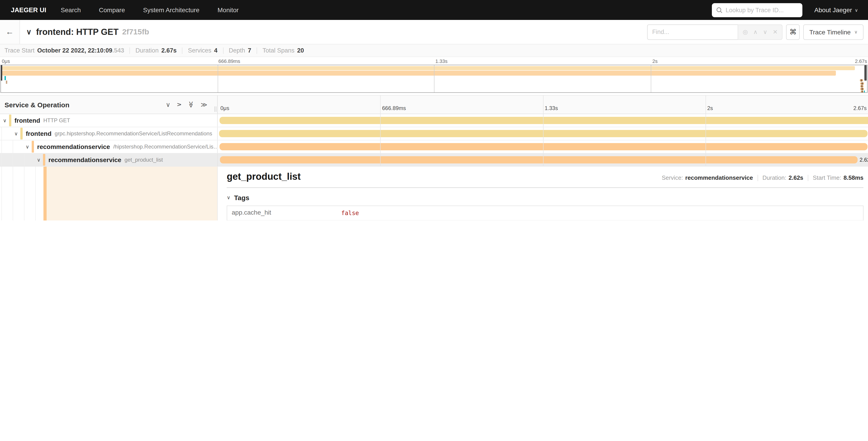  What do you see at coordinates (715, 32) in the screenshot?
I see `find-group: ◎ ∧ ∨ ✕` at bounding box center [715, 32].